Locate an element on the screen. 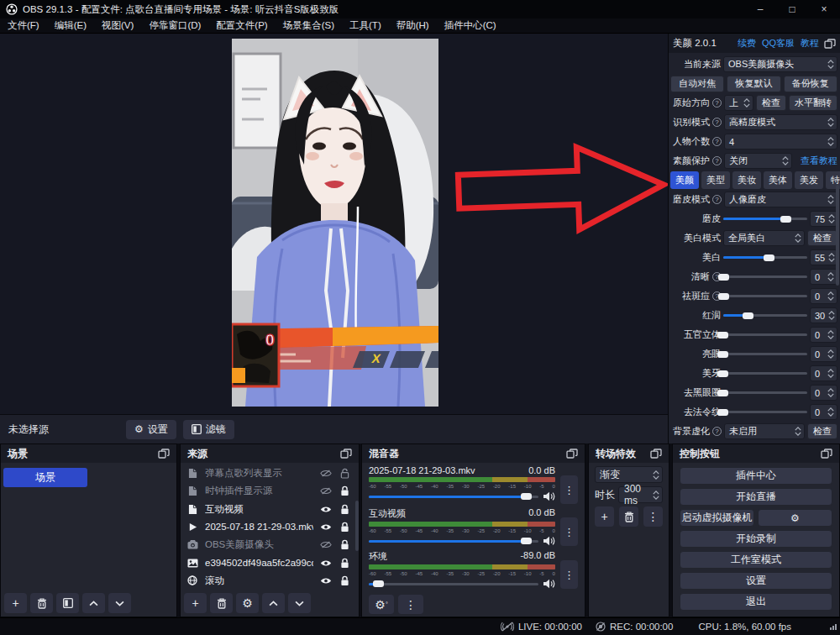  source-row: 滚动 is located at coordinates (269, 581).